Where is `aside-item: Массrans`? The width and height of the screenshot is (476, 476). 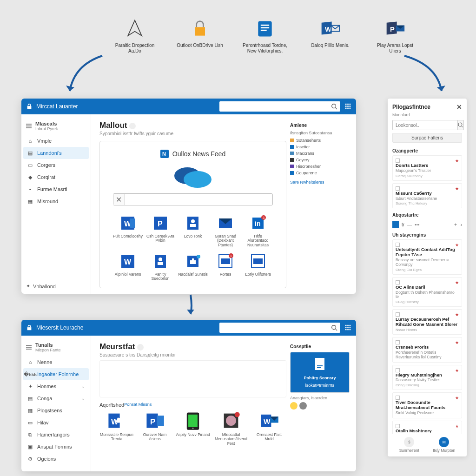 aside-item: Массrans is located at coordinates (320, 153).